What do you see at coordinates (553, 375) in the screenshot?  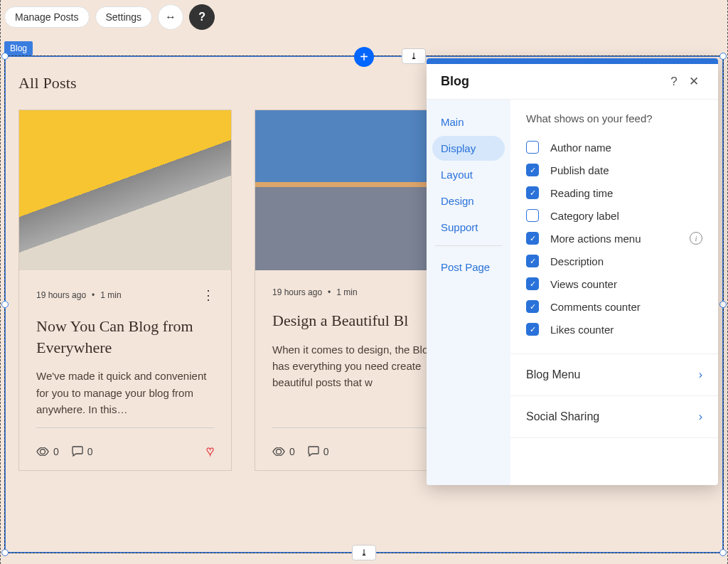 I see `section-label: Blog Menu` at bounding box center [553, 375].